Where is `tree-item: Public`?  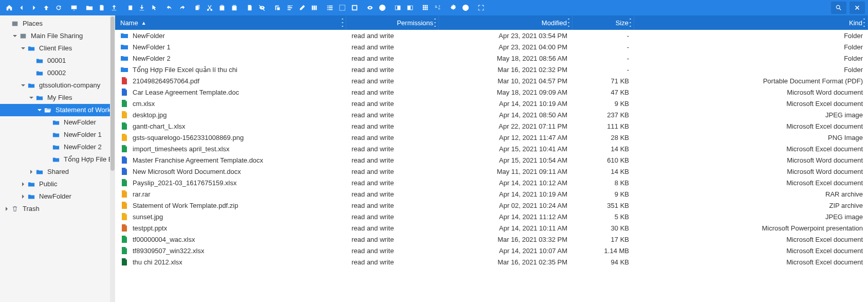 tree-item: Public is located at coordinates (58, 184).